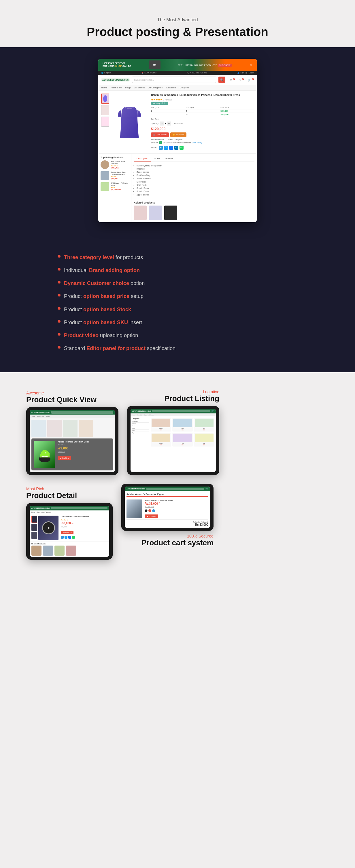  Describe the element at coordinates (156, 88) in the screenshot. I see `nav-all-categories: All Categories` at that location.